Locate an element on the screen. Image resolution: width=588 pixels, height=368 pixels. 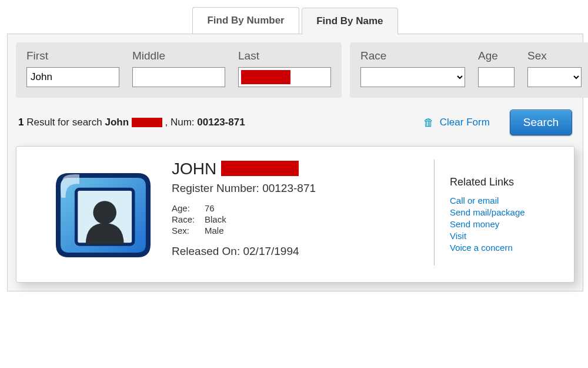
middle-input is located at coordinates (179, 77).